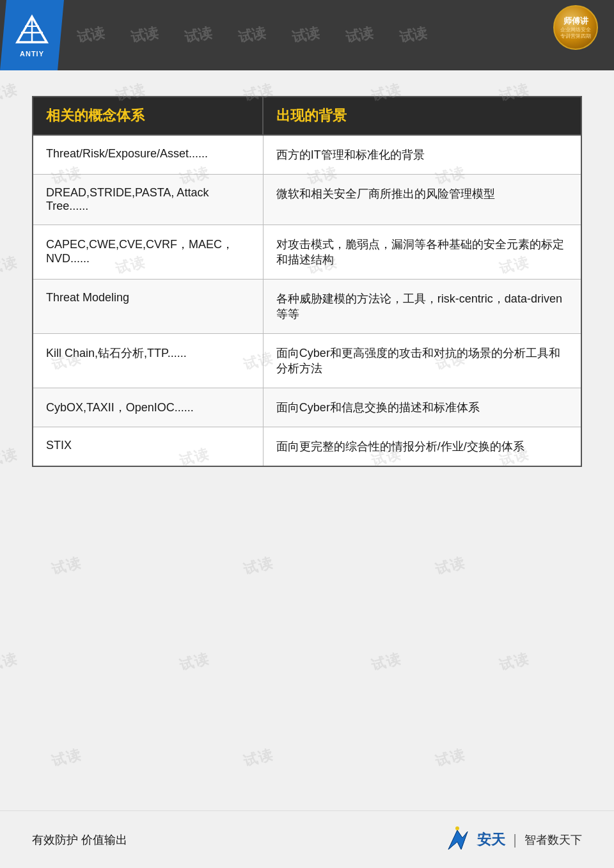 The height and width of the screenshot is (868, 614). What do you see at coordinates (307, 252) in the screenshot?
I see `table-row: CAPEC,CWE,CVE,CVRF，MAEC，NVD...... 对攻击模式，…` at bounding box center [307, 252].